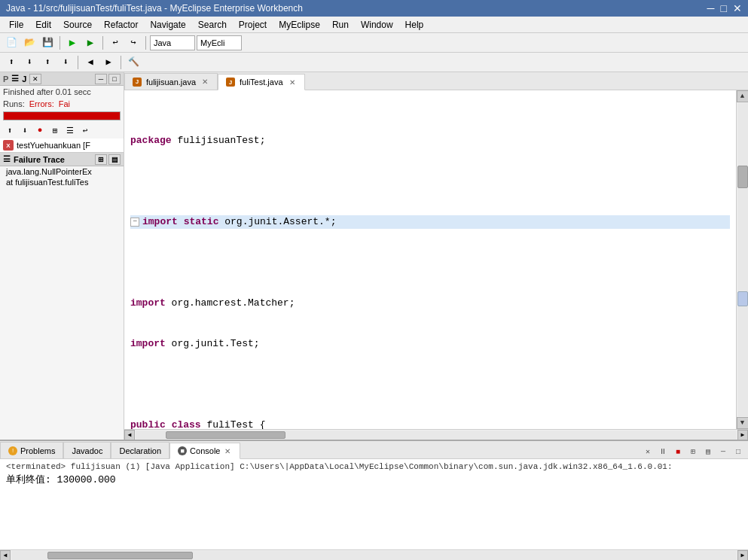 This screenshot has height=560, width=748. What do you see at coordinates (742, 260) in the screenshot?
I see `editor-scrollbar-right: ▲ ▼` at bounding box center [742, 260].